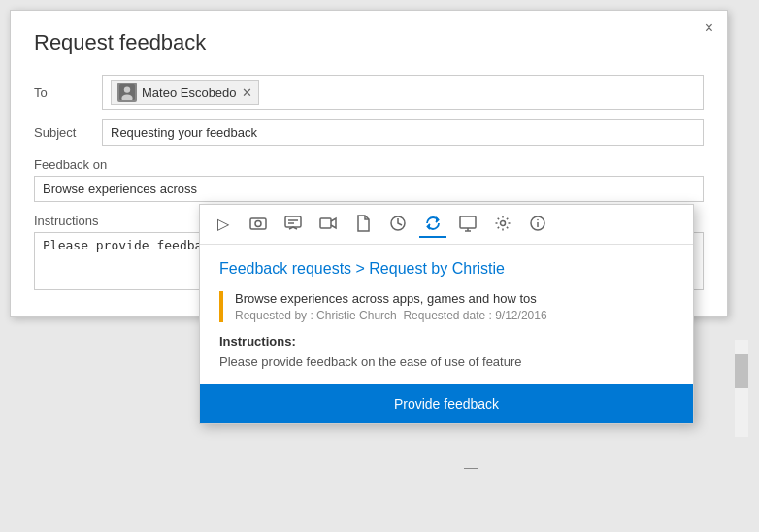  Describe the element at coordinates (446, 342) in the screenshot. I see `instructions-heading: Instructions:` at that location.